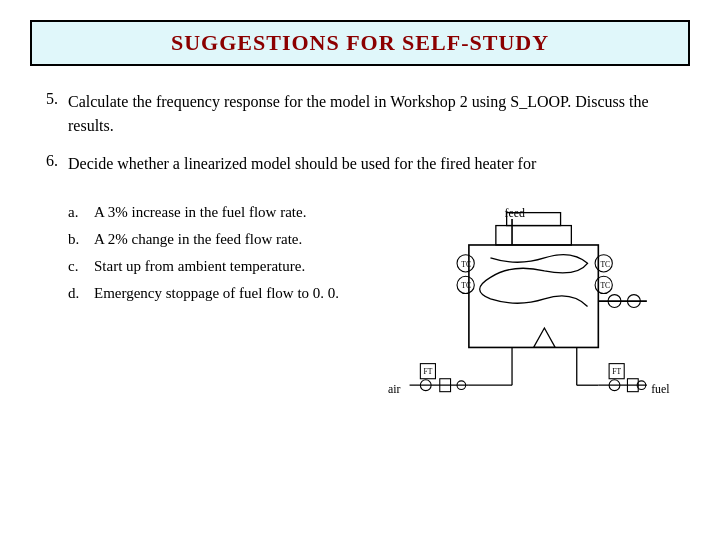 This screenshot has height=540, width=720. What do you see at coordinates (198, 240) in the screenshot?
I see `sub-text-b: A 2% change in the feed flow rate.` at bounding box center [198, 240].